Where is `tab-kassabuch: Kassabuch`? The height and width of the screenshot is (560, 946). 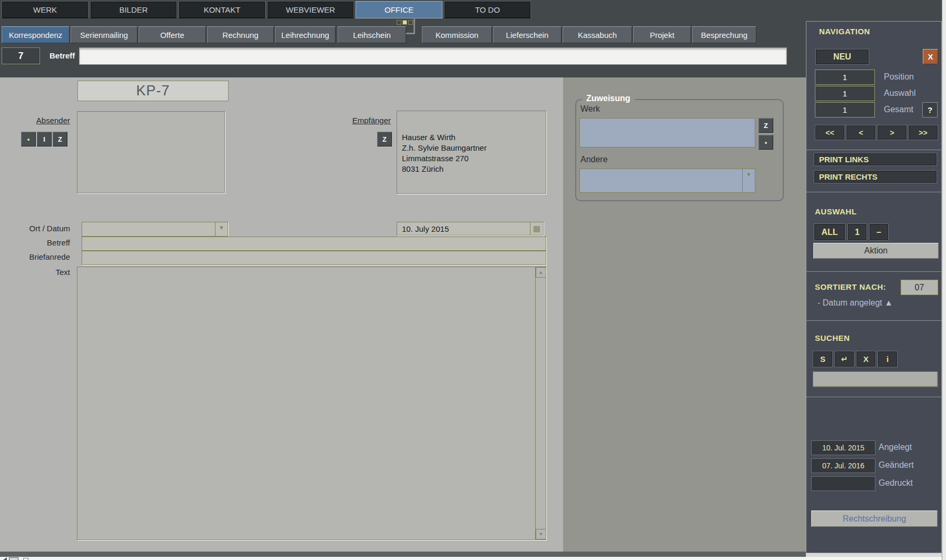
tab-kassabuch: Kassabuch is located at coordinates (597, 35).